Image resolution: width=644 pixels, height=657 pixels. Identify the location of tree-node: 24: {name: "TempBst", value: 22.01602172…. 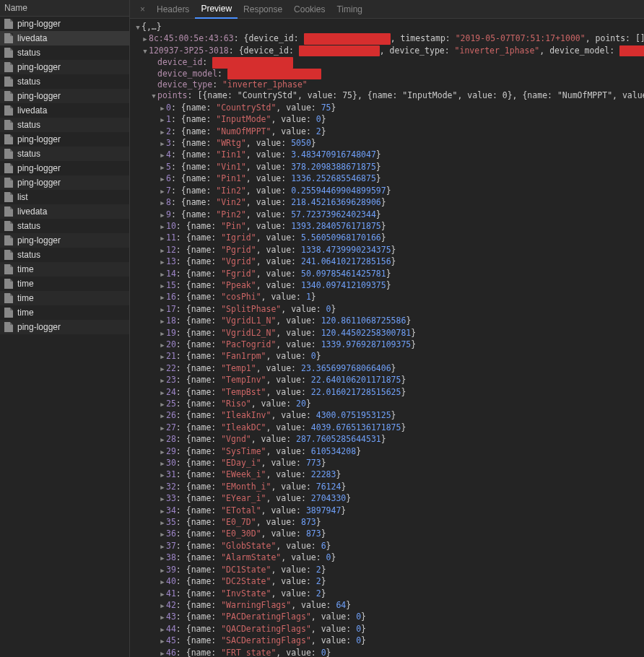
(286, 393).